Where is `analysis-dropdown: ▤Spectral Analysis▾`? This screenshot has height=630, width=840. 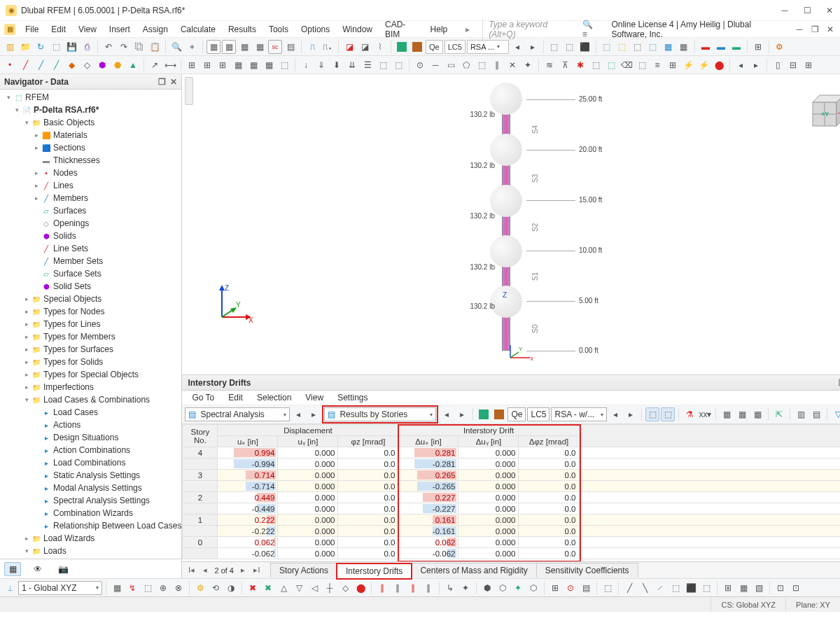
analysis-dropdown: ▤Spectral Analysis▾ is located at coordinates (237, 414).